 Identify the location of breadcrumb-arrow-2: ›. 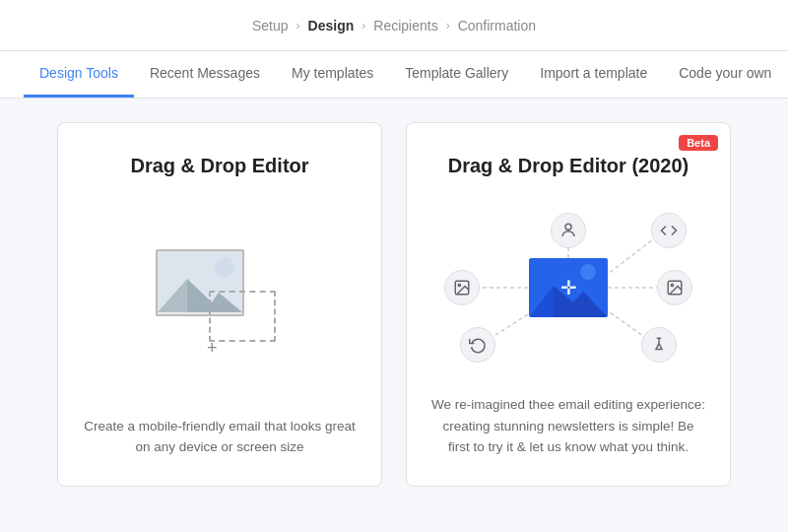
(363, 26).